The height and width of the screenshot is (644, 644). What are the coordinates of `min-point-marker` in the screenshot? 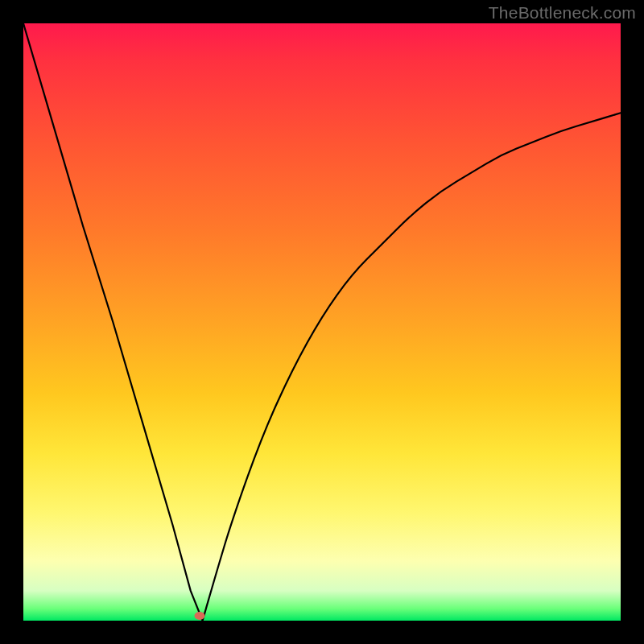 It's located at (200, 616).